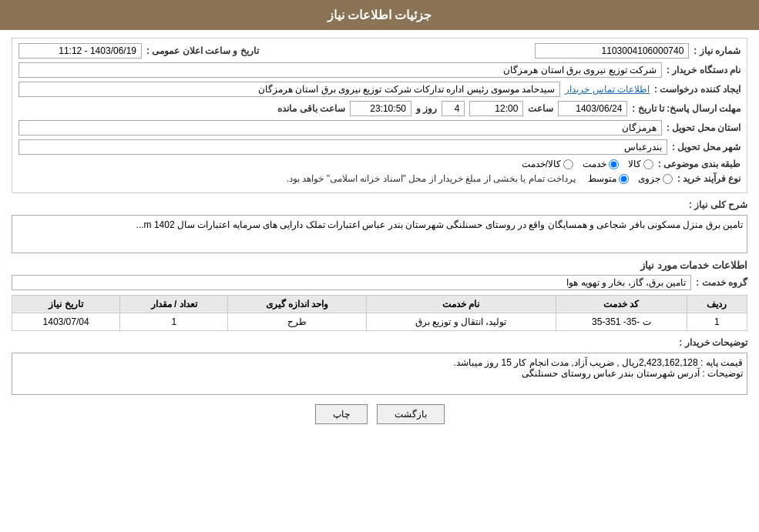 This screenshot has width=759, height=532. Describe the element at coordinates (686, 109) in the screenshot. I see `mohlatErsalPasokh-label: مهلت ارسال پاسخ: تا تاریخ :` at that location.